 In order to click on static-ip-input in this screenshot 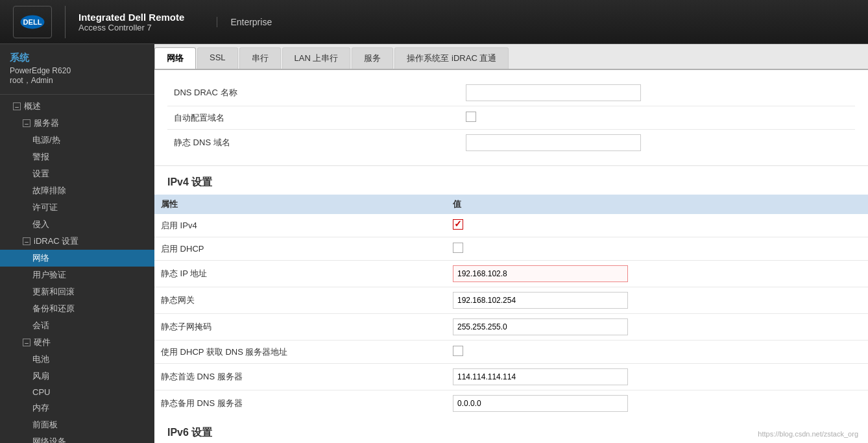, I will do `click(540, 274)`.